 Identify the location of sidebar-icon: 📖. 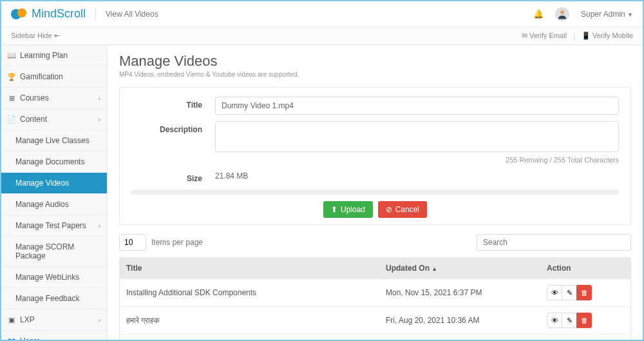
(12, 55).